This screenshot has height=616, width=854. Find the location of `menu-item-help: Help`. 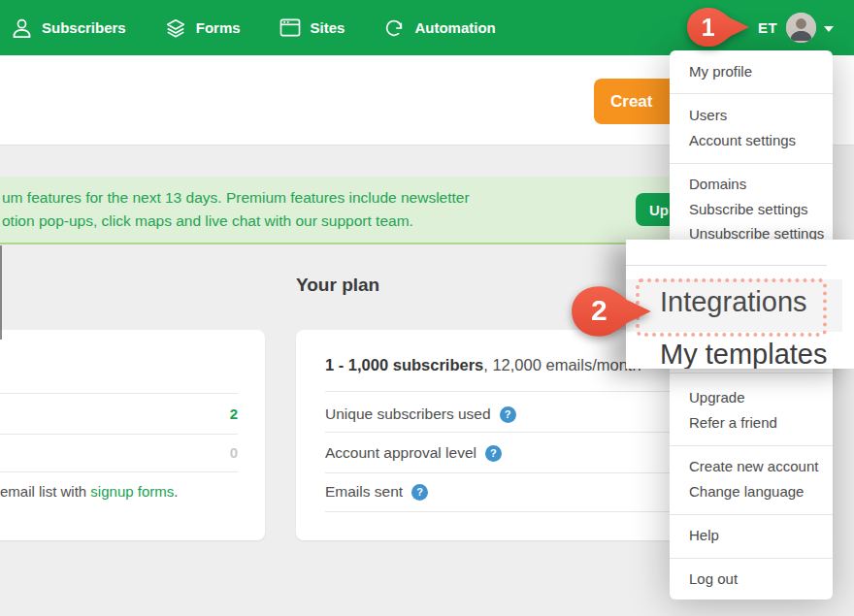

menu-item-help: Help is located at coordinates (756, 535).